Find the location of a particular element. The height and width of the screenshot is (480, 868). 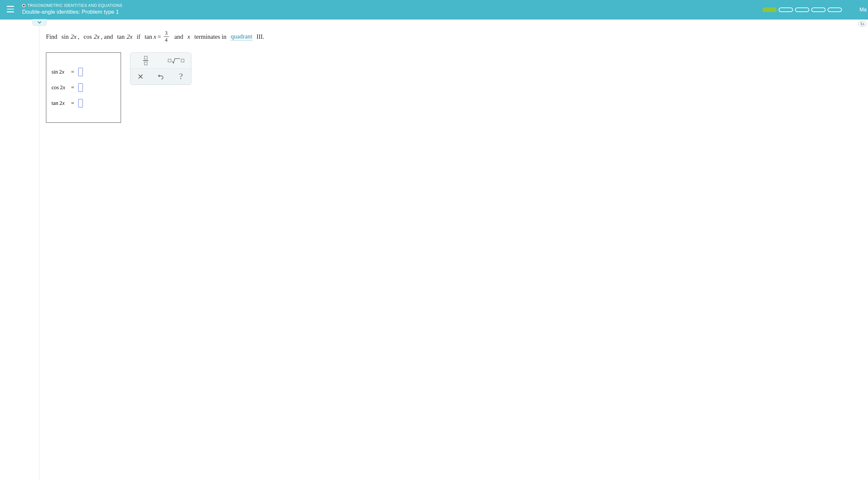

q-sep1: , is located at coordinates (79, 37).